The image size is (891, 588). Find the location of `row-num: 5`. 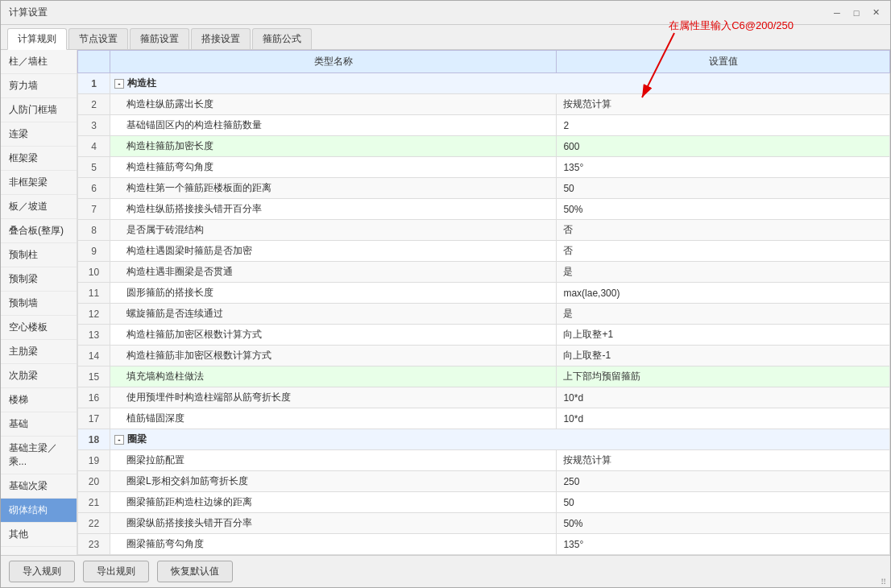

row-num: 5 is located at coordinates (94, 168).